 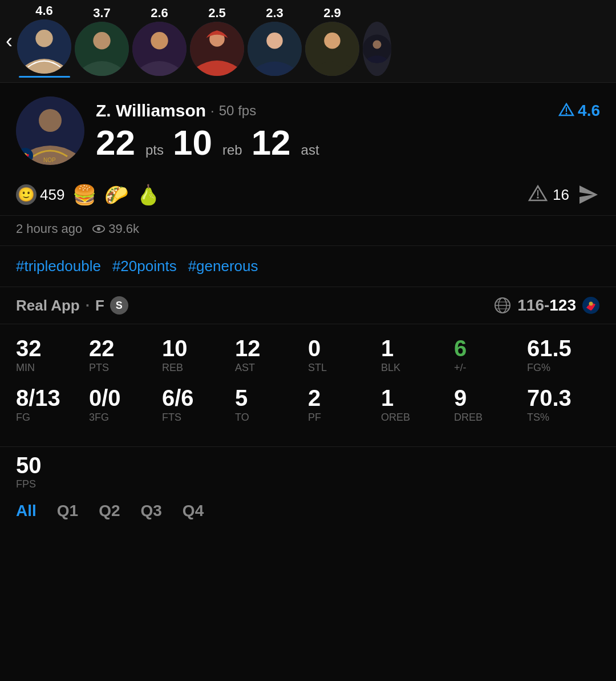 What do you see at coordinates (348, 131) in the screenshot?
I see `player-info: Z. Williamson · 50 fps 4.6 22 pts` at bounding box center [348, 131].